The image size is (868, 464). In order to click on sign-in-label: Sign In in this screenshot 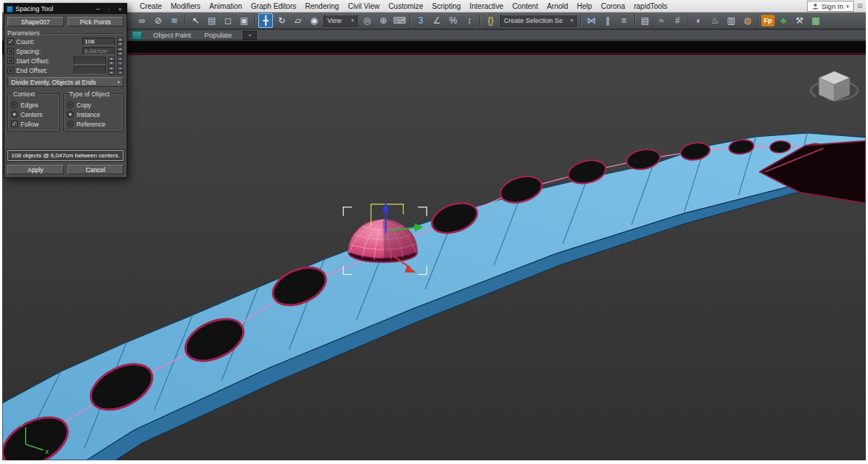, I will do `click(833, 6)`.